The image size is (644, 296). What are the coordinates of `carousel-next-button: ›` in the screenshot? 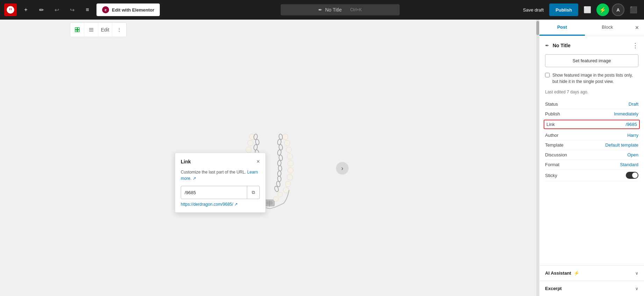 It's located at (342, 168).